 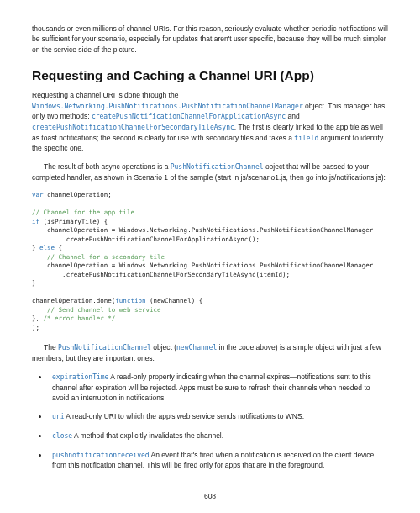 I want to click on code-text: },, so click(x=38, y=318).